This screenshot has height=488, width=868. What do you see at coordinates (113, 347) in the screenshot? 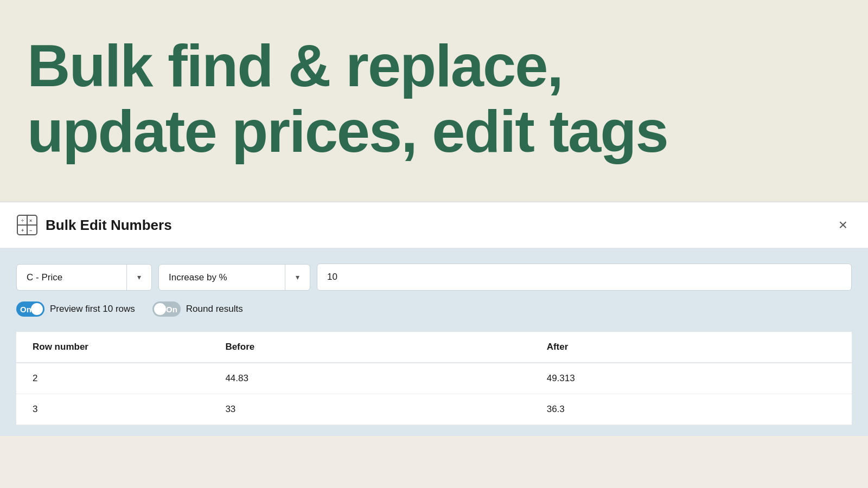
I see `col-header-row-number: Row number` at bounding box center [113, 347].